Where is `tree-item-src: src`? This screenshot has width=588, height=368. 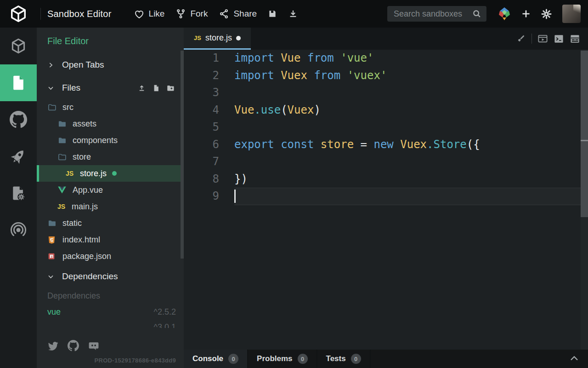 tree-item-src: src is located at coordinates (110, 107).